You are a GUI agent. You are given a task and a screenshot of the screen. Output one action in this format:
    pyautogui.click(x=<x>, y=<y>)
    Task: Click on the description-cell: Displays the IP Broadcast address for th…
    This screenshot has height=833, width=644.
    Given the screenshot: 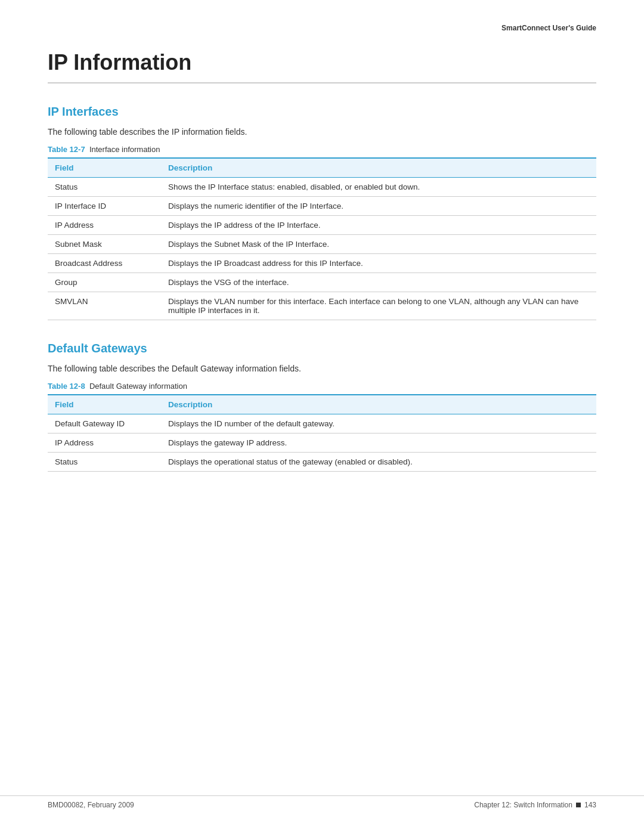 What is the action you would take?
    pyautogui.click(x=379, y=264)
    